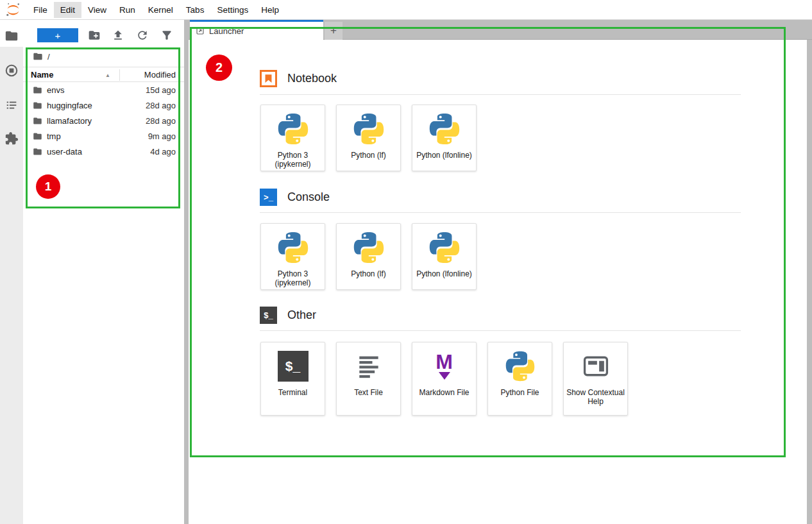 The image size is (812, 524). What do you see at coordinates (257, 30) in the screenshot?
I see `tab-launcher: Launcher` at bounding box center [257, 30].